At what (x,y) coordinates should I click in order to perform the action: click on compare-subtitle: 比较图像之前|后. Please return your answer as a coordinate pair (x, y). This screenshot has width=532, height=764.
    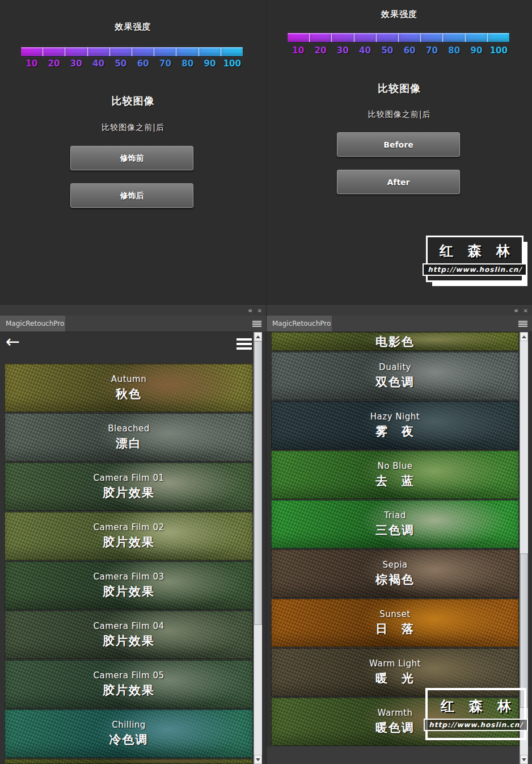
    Looking at the image, I should click on (399, 115).